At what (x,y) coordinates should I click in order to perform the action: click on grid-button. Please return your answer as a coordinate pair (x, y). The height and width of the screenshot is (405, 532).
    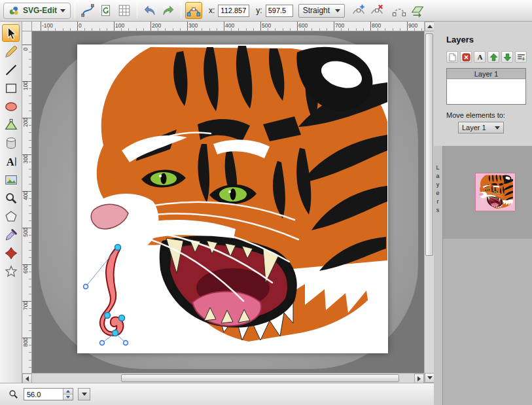
    Looking at the image, I should click on (124, 10).